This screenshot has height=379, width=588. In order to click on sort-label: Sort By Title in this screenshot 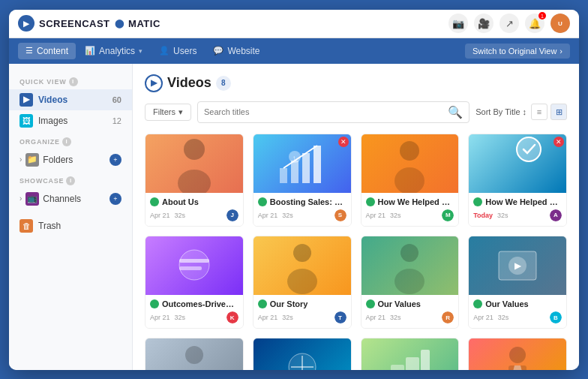, I will do `click(498, 112)`.